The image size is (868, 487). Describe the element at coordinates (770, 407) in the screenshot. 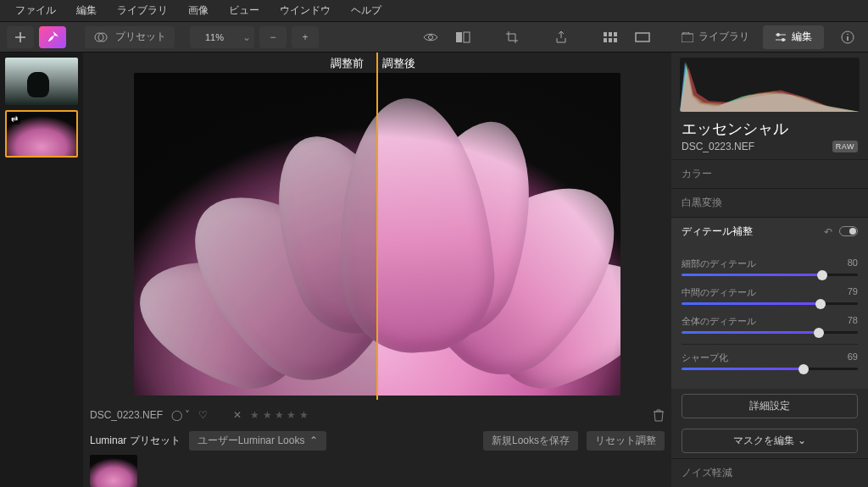

I see `advanced-button: 詳細設定` at that location.